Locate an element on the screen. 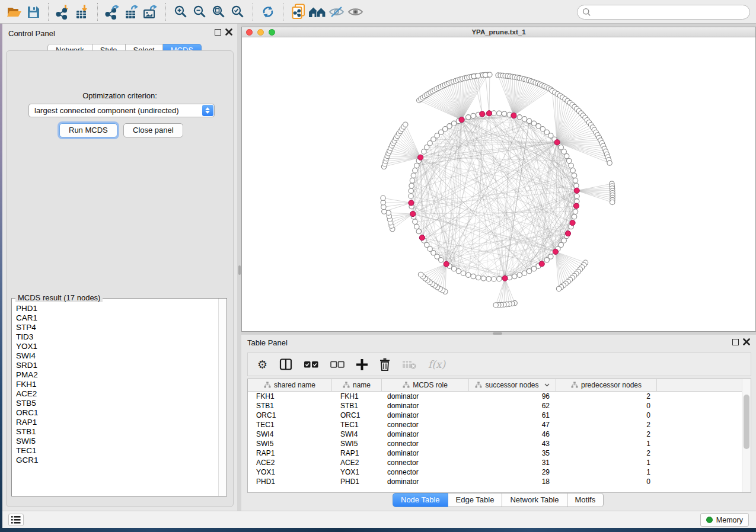 This screenshot has width=756, height=532. mcds-result-item: PHD1 is located at coordinates (115, 309).